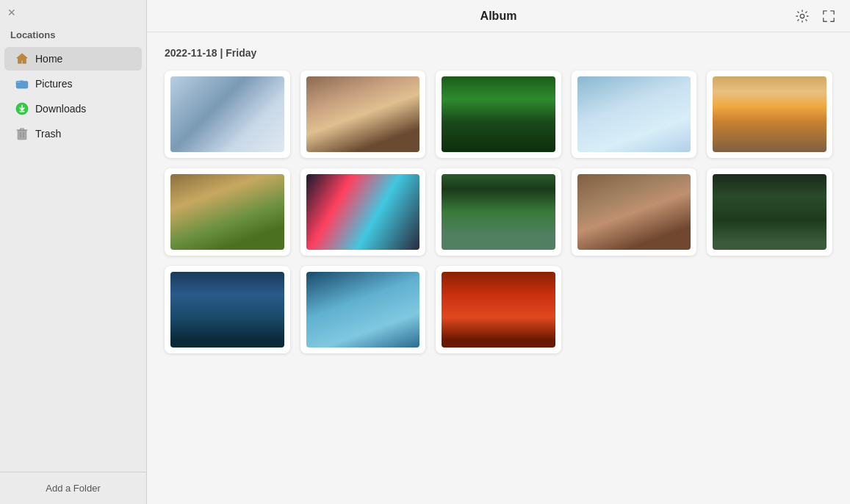 This screenshot has width=850, height=504. Describe the element at coordinates (22, 134) in the screenshot. I see `trash-icon` at that location.